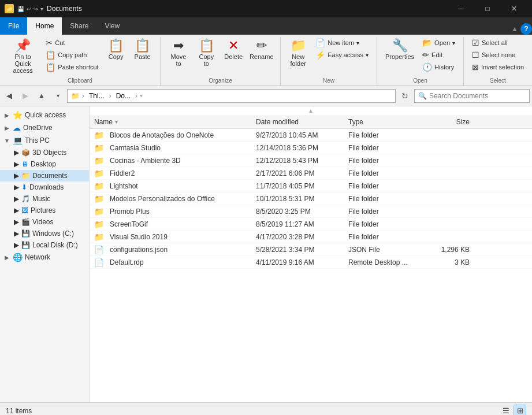 This screenshot has width=532, height=415. Describe the element at coordinates (23, 57) in the screenshot. I see `pin-to-quick-access-button: 📌 Pin to Quick access` at that location.